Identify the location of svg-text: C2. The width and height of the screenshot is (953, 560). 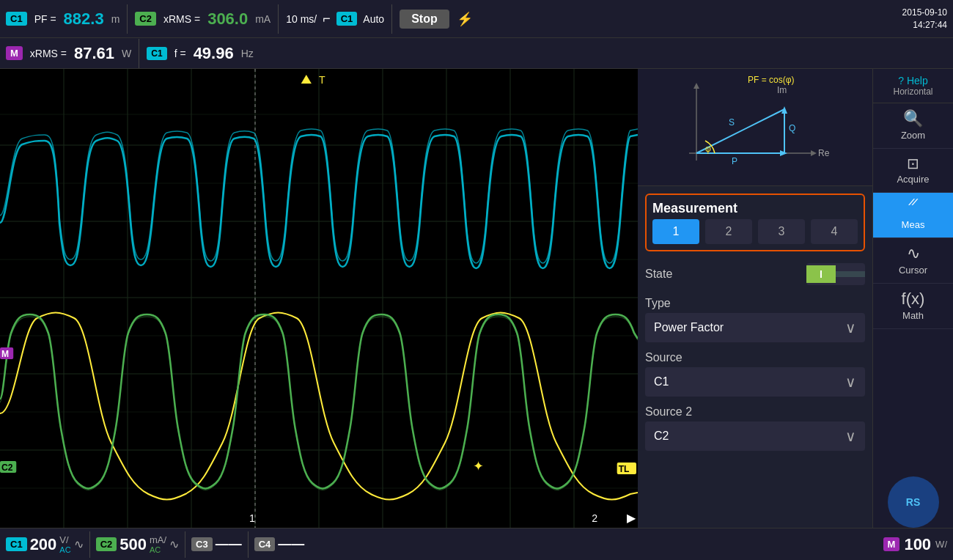
(7, 468).